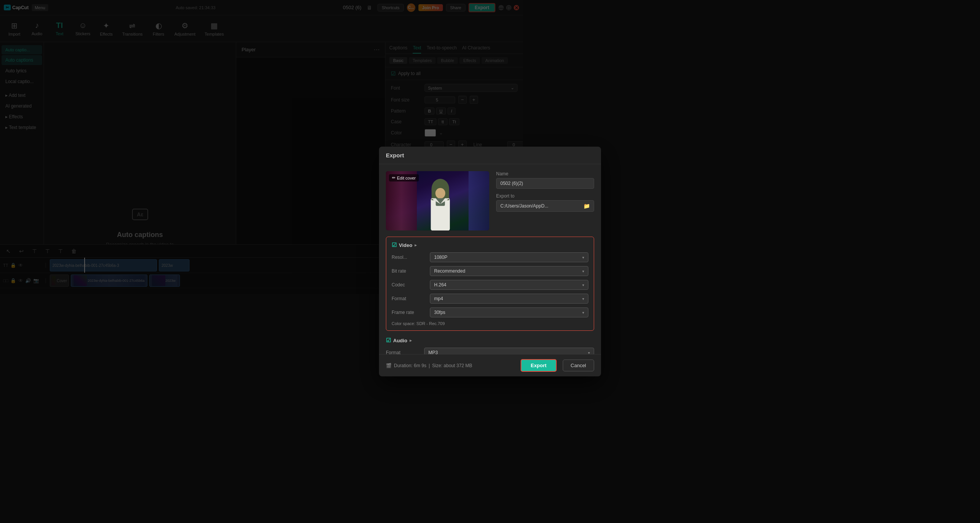 The width and height of the screenshot is (980, 523). What do you see at coordinates (476, 294) in the screenshot?
I see `format-select: mp4 ▾` at bounding box center [476, 294].